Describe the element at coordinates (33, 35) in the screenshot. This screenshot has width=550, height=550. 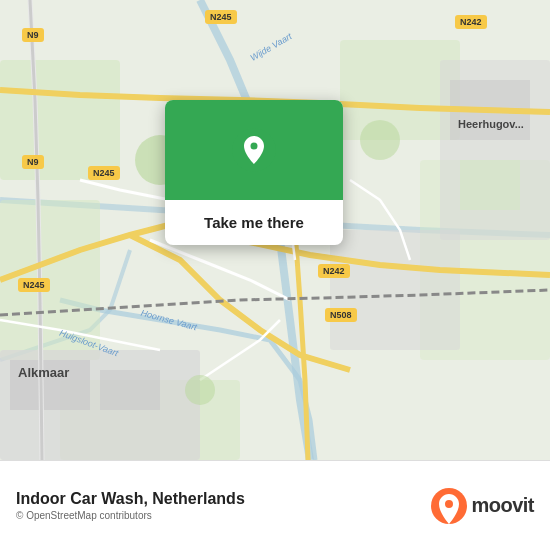
I see `road-label-n9-top: N9` at that location.